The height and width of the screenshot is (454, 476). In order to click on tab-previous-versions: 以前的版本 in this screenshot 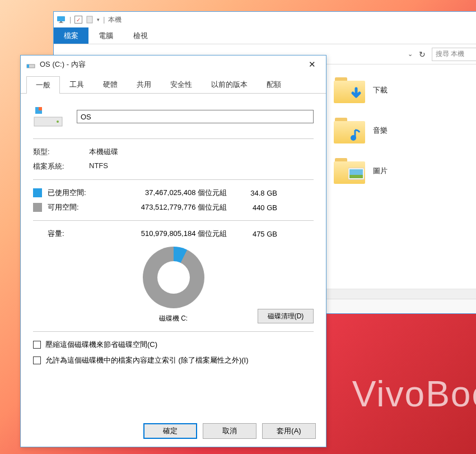, I will do `click(230, 84)`.